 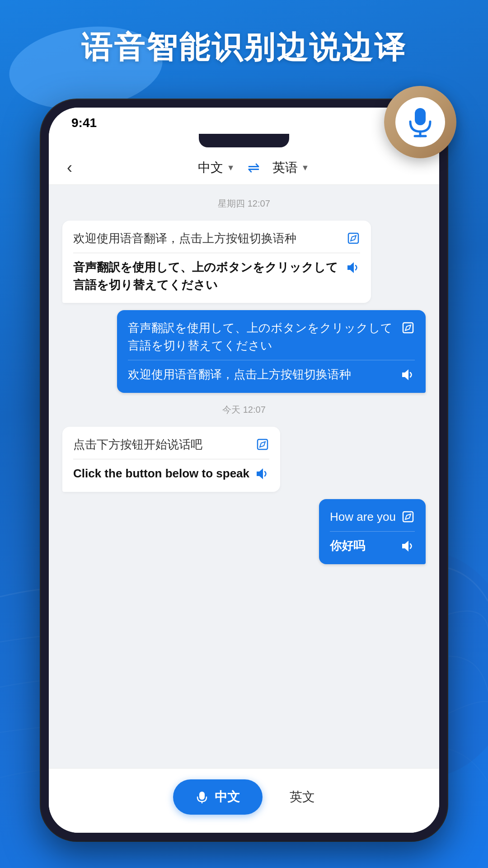 What do you see at coordinates (244, 203) in the screenshot?
I see `timestamp-1: 星期四 12:07` at bounding box center [244, 203].